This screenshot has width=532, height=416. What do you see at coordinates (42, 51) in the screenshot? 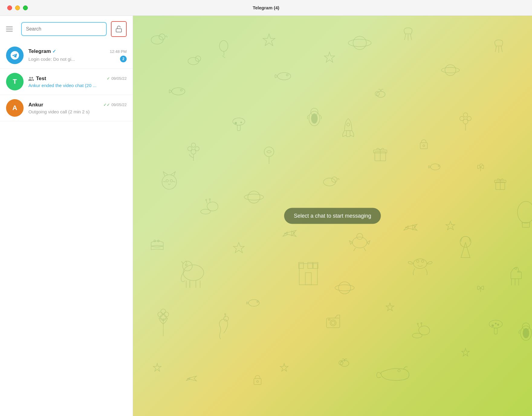
I see `chat-name-telegram: Telegram ✓` at bounding box center [42, 51].